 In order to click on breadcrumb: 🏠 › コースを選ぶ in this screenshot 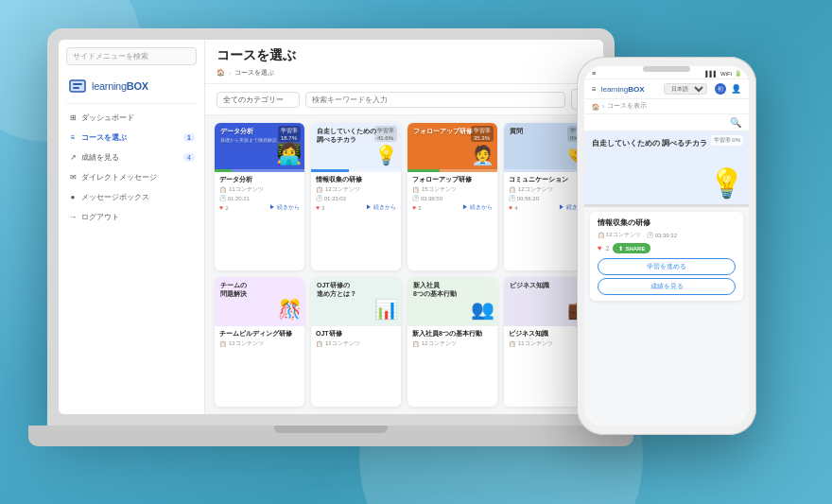, I will do `click(405, 73)`.